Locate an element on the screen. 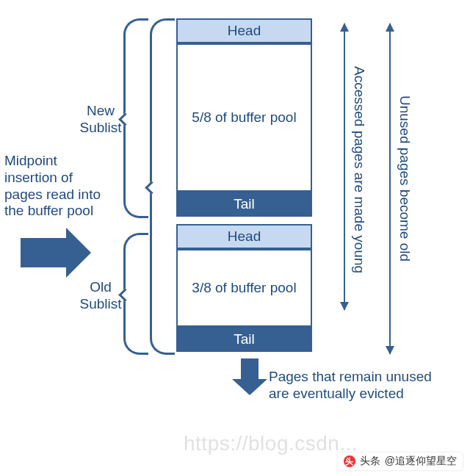 The width and height of the screenshot is (470, 476). credit-icon: 头 is located at coordinates (350, 461).